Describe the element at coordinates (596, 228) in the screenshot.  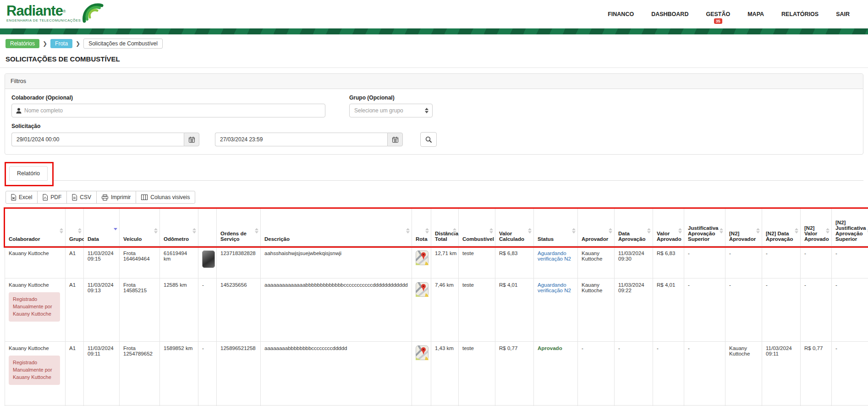
I see `col-header-aprovador: Aprovador` at that location.